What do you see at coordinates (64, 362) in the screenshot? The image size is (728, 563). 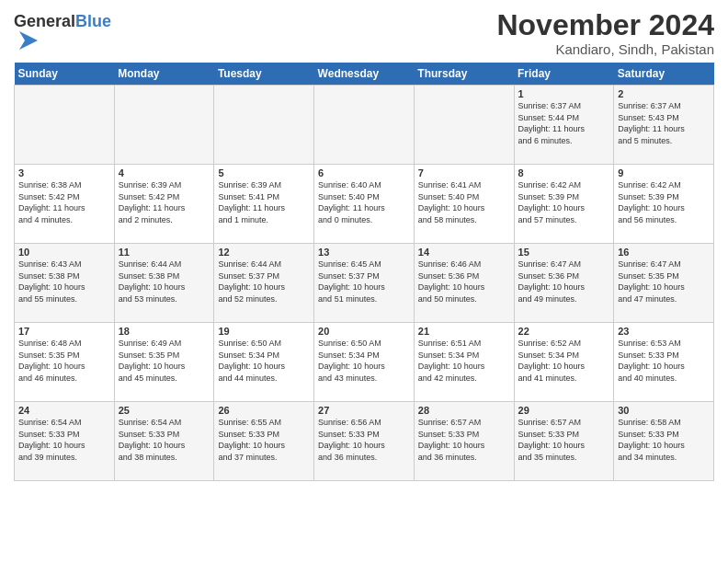 I see `calendar-cell: 17Sunrise: 6:48 AM Sunset: 5:35 PM Dayli…` at bounding box center [64, 362].